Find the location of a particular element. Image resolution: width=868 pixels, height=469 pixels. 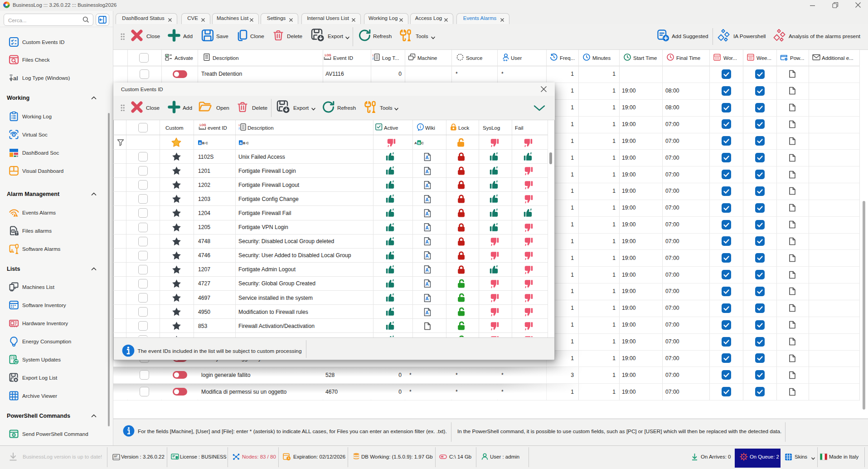

svg-text: i is located at coordinates (420, 127).